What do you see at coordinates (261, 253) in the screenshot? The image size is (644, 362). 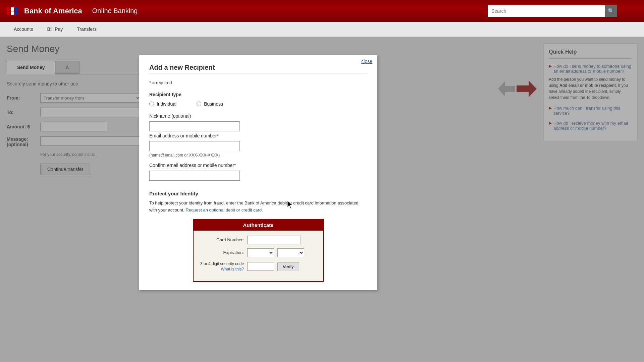 I see `expiration-month-select: 01 02 03 04 05 06 07 08 09 10 11 12` at bounding box center [261, 253].